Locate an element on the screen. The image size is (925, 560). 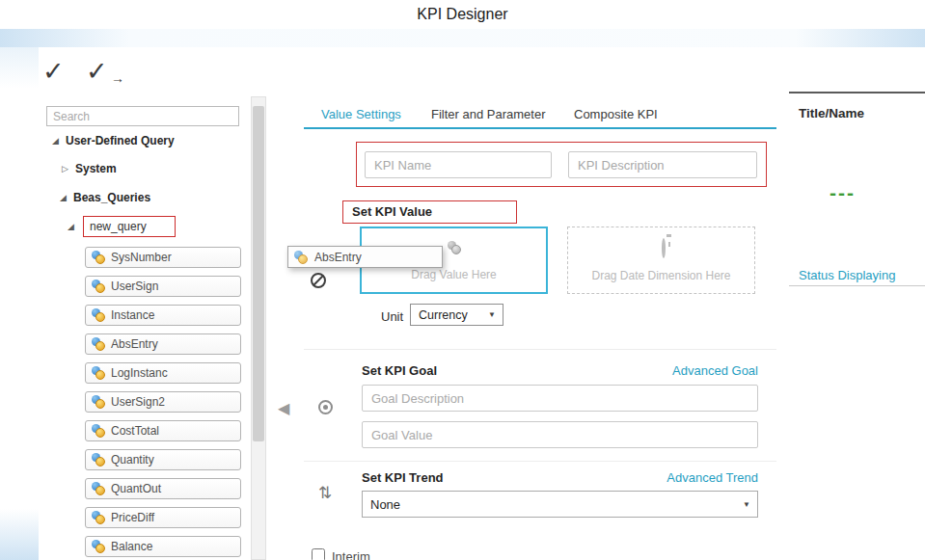
advanced-trend-link: Advanced Trend is located at coordinates (697, 478).